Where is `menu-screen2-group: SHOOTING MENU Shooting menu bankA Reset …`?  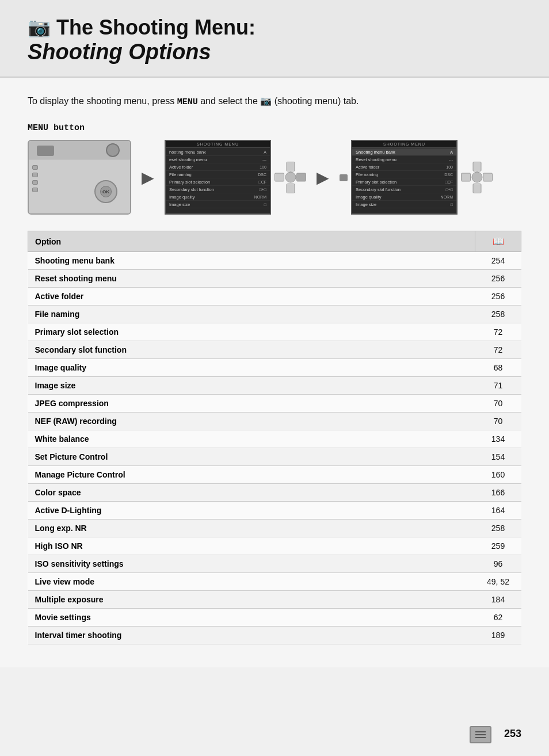 menu-screen2-group: SHOOTING MENU Shooting menu bankA Reset … is located at coordinates (416, 177).